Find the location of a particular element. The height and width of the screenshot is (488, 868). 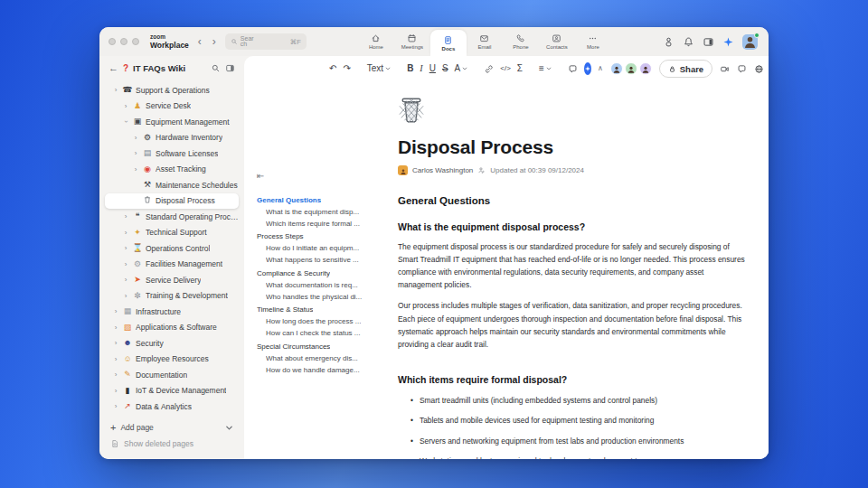

toc-entry: How long does the process ... is located at coordinates (324, 322).